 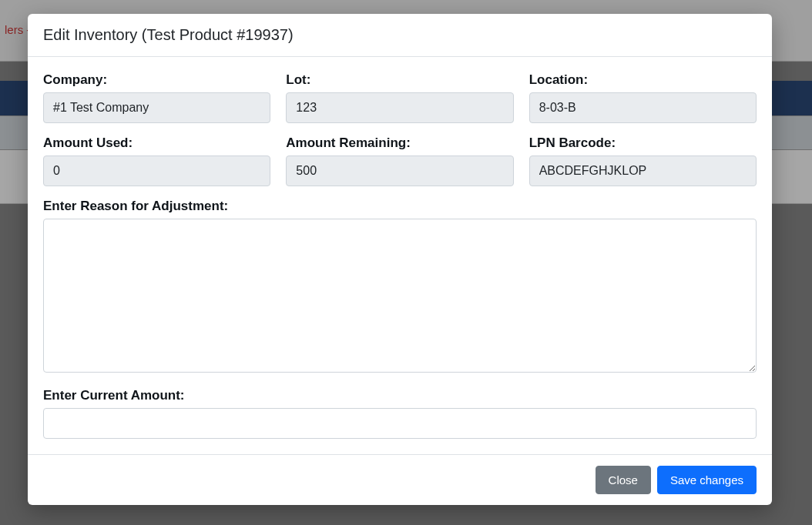 What do you see at coordinates (157, 161) in the screenshot?
I see `amount-used-group: Amount Used:` at bounding box center [157, 161].